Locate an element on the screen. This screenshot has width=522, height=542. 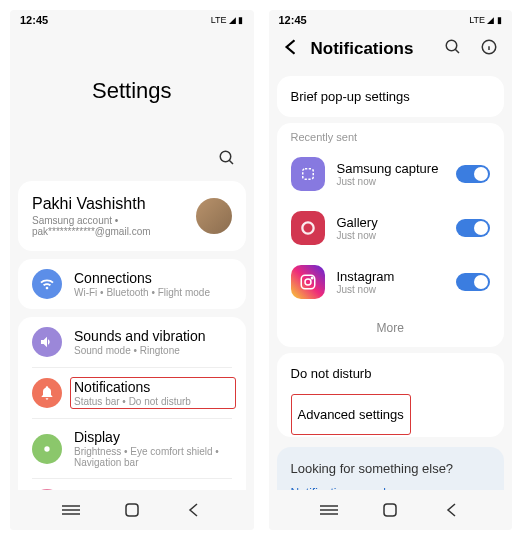
settings-list: Connections Wi-Fi • Bluetooth • Flight m… is located at coordinates (132, 284).